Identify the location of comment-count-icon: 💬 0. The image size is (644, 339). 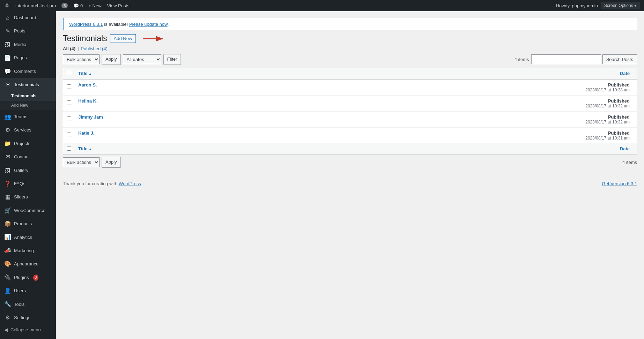
(78, 6).